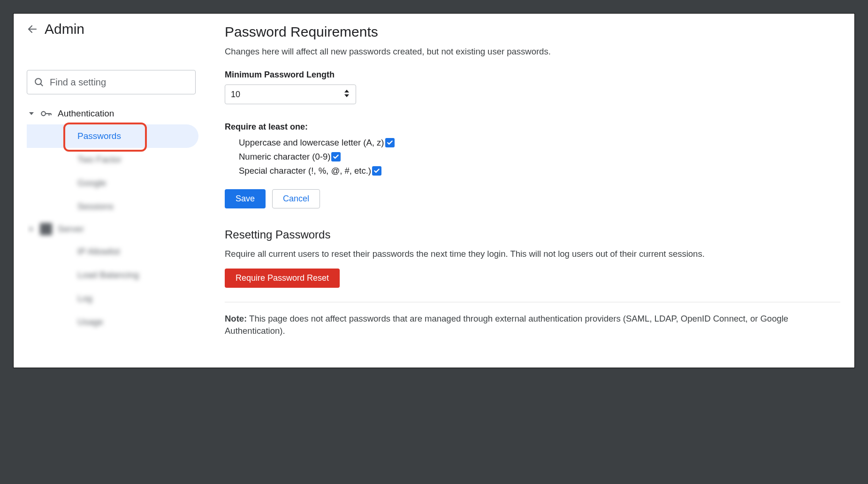 The height and width of the screenshot is (484, 868). Describe the element at coordinates (533, 199) in the screenshot. I see `button-row: Save Cancel` at that location.